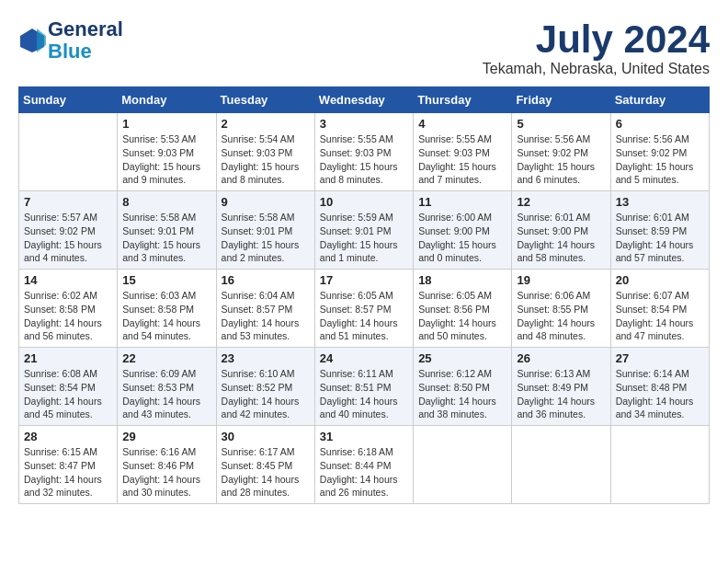 This screenshot has width=728, height=563. Describe the element at coordinates (364, 153) in the screenshot. I see `calendar-cell: 3 Sunrise: 5:55 AMSunset: 9:03 PMDayligh…` at that location.